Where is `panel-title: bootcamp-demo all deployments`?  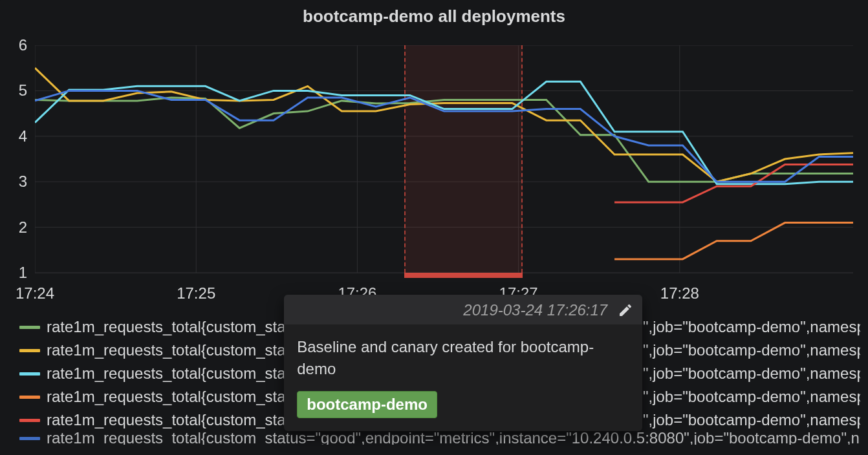
panel-title: bootcamp-demo all deployments is located at coordinates (434, 18).